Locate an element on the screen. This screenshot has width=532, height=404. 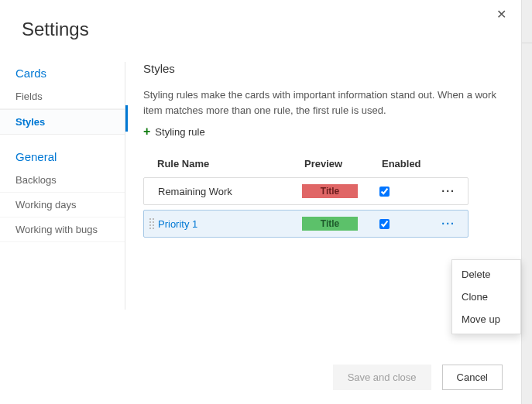
col-header-enabled: Enabled is located at coordinates (409, 164).